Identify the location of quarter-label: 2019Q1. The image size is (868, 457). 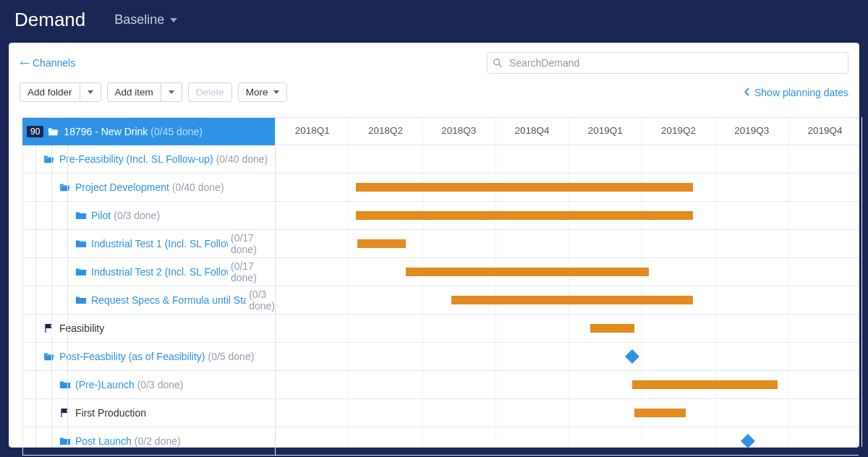
(605, 130).